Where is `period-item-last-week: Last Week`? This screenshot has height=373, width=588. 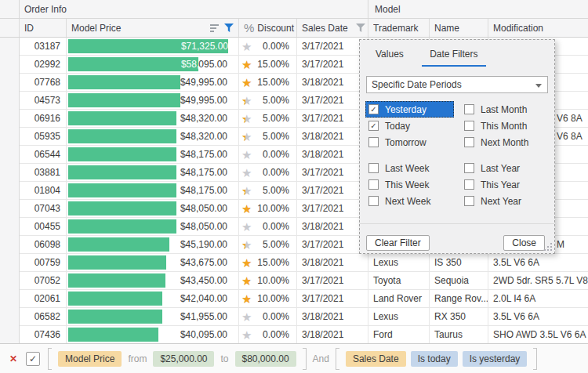 period-item-last-week: Last Week is located at coordinates (409, 168).